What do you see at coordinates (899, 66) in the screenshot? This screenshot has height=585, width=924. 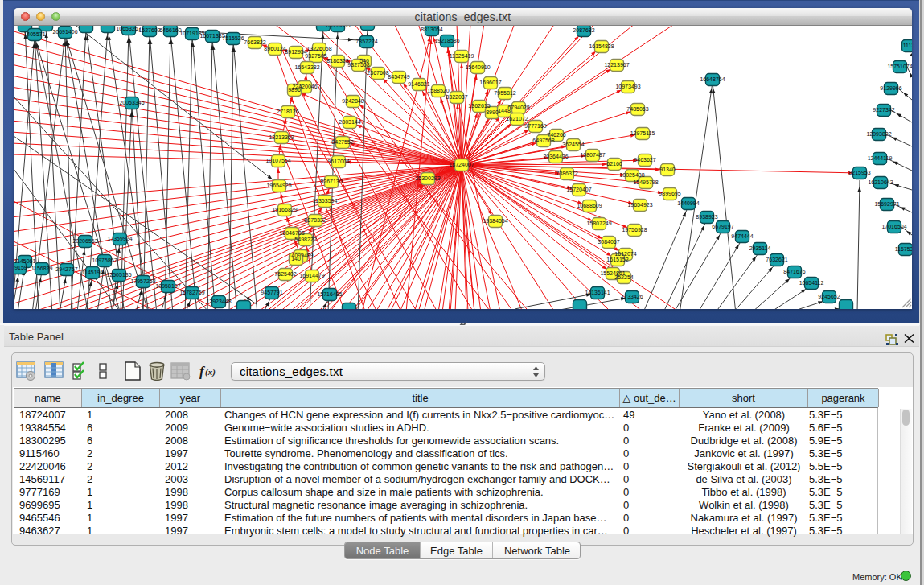 I see `svg-text: 15751074` at bounding box center [899, 66].